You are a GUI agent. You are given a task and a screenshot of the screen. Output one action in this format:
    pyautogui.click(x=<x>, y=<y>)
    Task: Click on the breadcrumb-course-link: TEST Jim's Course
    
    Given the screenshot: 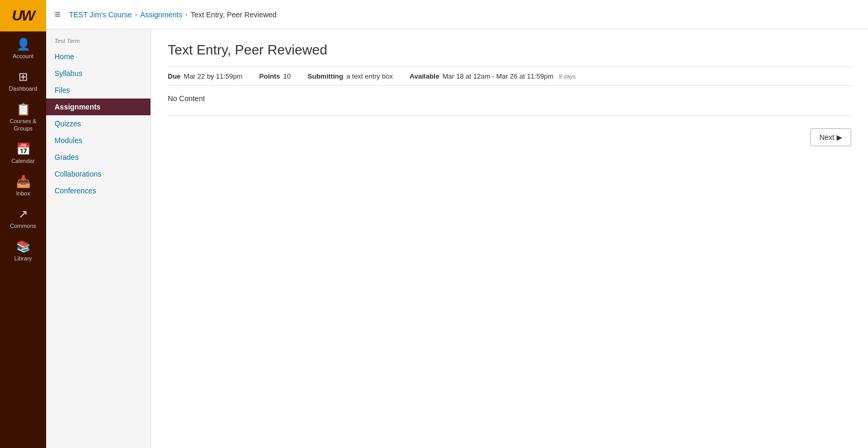 What is the action you would take?
    pyautogui.click(x=101, y=15)
    